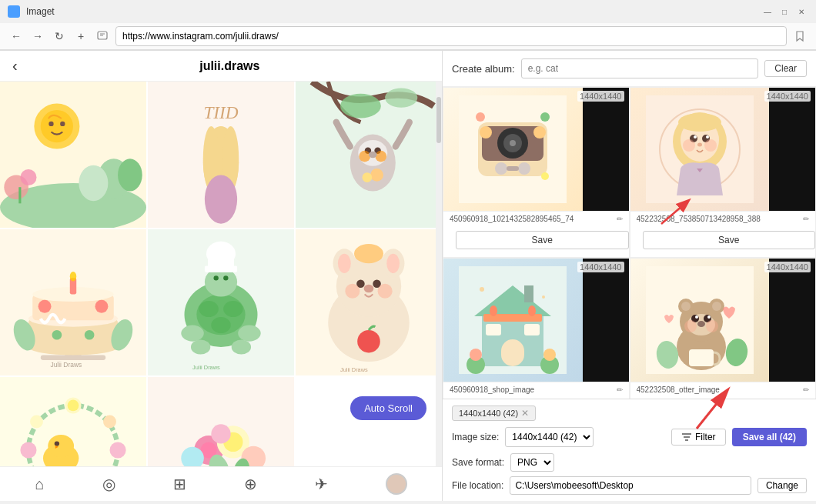 The width and height of the screenshot is (816, 504). I want to click on save-button-1: Save, so click(542, 240).